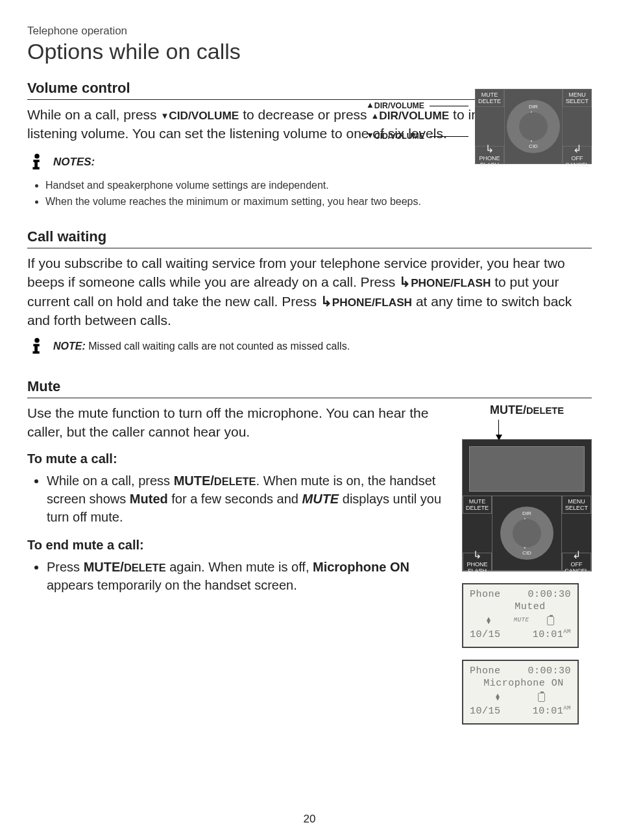 Image resolution: width=619 pixels, height=840 pixels. Describe the element at coordinates (319, 202) in the screenshot. I see `note-item: When the volume reaches the minimum or m…` at that location.